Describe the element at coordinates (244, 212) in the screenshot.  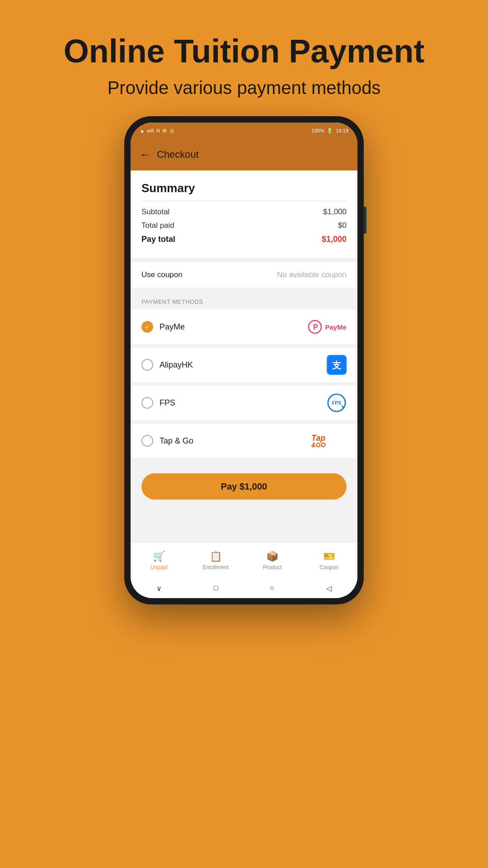
I see `subtotal-row: Subtotal $1,000` at that location.